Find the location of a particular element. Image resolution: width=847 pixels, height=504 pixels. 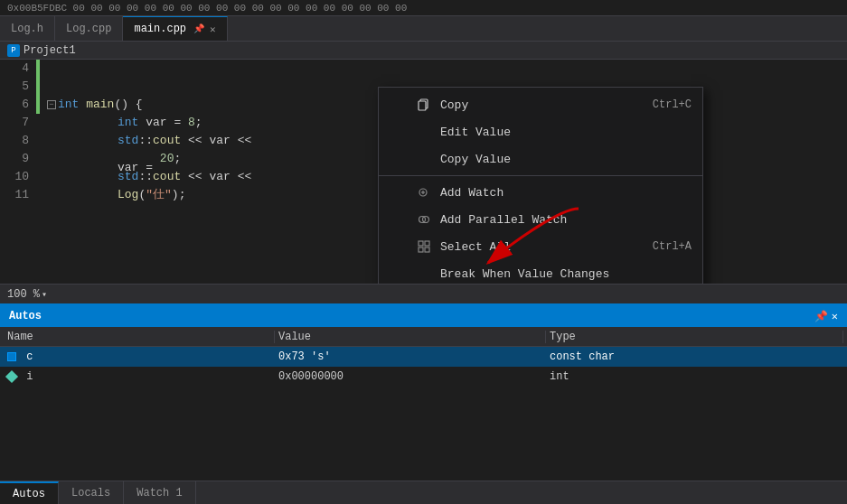

copy-check is located at coordinates (399, 105).